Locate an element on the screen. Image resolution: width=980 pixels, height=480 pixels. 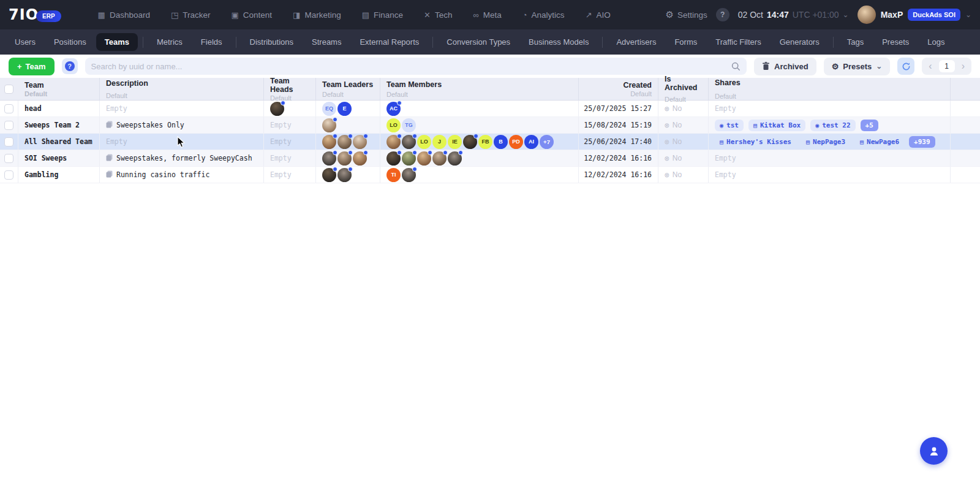
member-initials-badge: LO is located at coordinates (424, 142).